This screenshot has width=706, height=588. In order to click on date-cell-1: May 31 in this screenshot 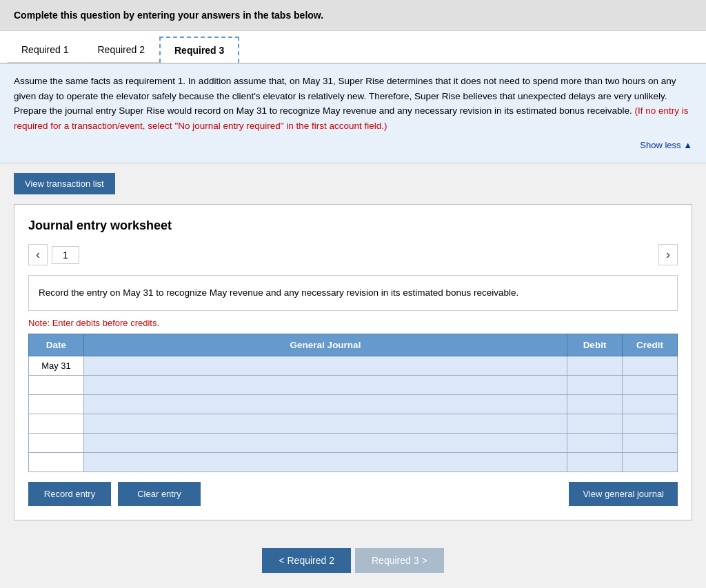, I will do `click(57, 365)`.